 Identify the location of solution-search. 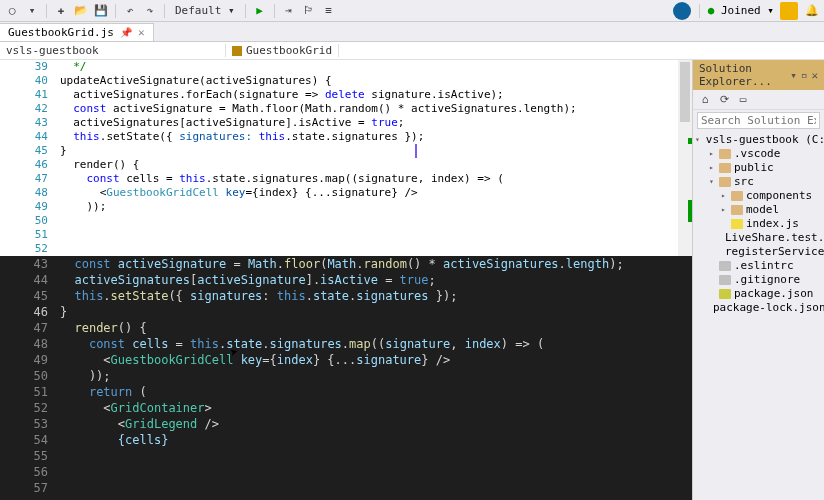
(758, 120).